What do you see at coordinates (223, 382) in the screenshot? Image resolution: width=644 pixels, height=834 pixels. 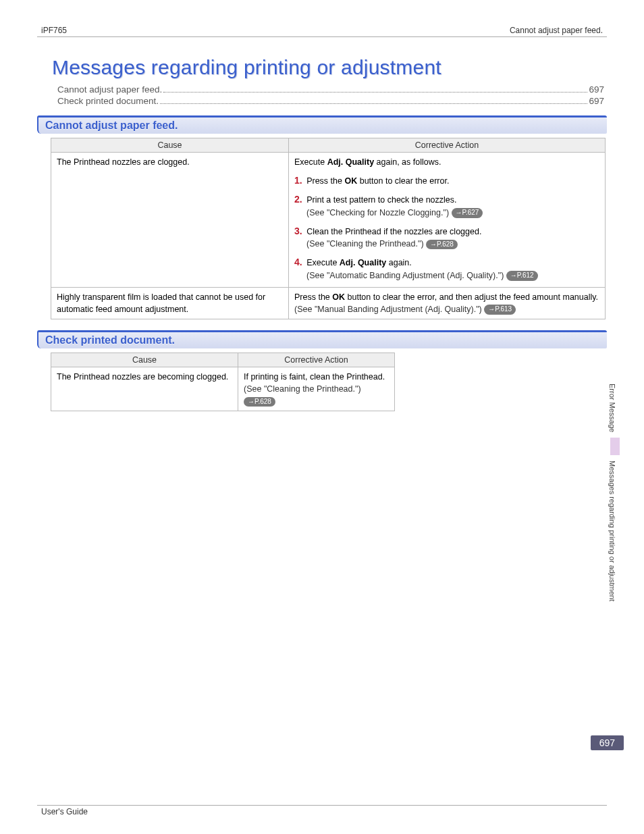 I see `table-check-printed: Cause Corrective Action The Printhead no…` at bounding box center [223, 382].